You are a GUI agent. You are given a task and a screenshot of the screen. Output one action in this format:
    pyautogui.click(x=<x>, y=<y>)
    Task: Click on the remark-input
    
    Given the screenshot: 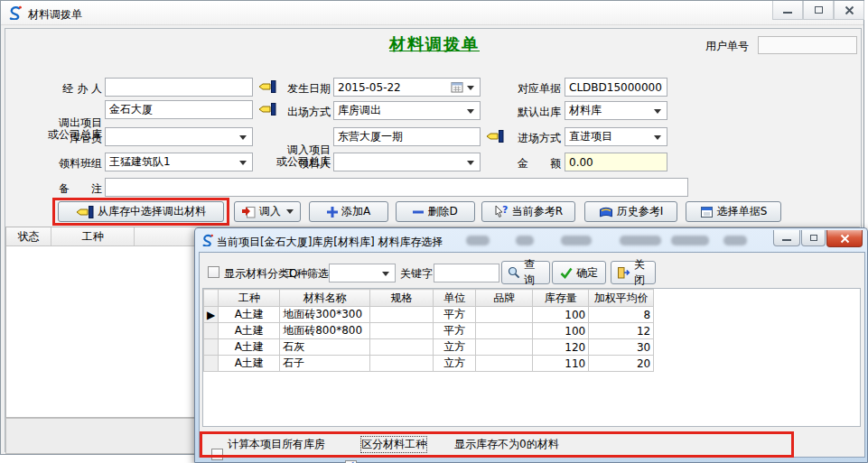 What is the action you would take?
    pyautogui.click(x=397, y=188)
    